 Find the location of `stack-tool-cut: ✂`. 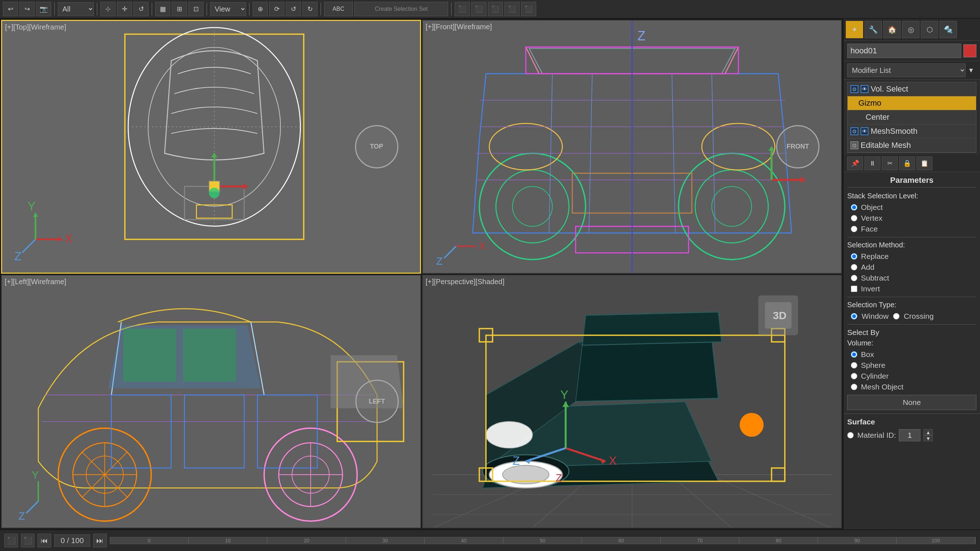

stack-tool-cut: ✂ is located at coordinates (890, 164).